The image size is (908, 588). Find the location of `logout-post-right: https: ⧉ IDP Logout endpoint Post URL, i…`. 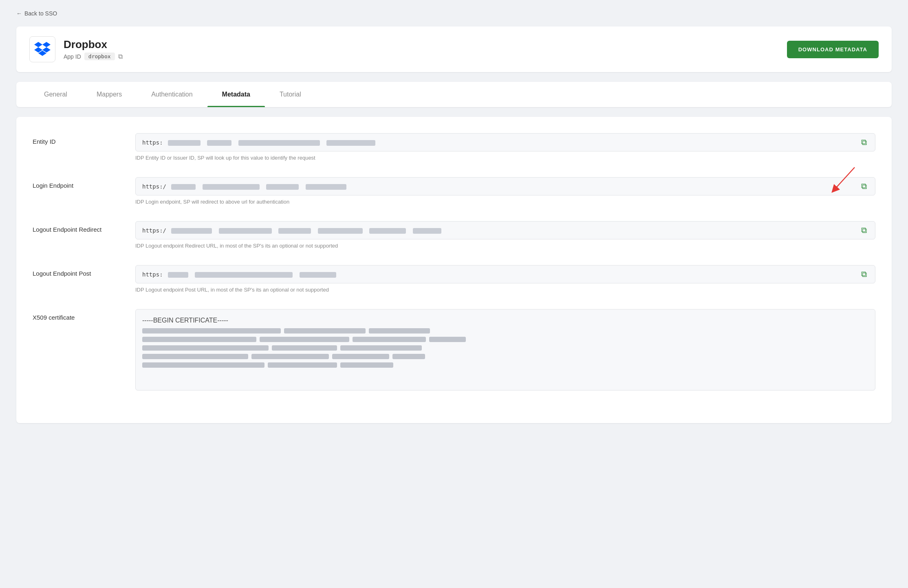

logout-post-right: https: ⧉ IDP Logout endpoint Post URL, i… is located at coordinates (505, 279).